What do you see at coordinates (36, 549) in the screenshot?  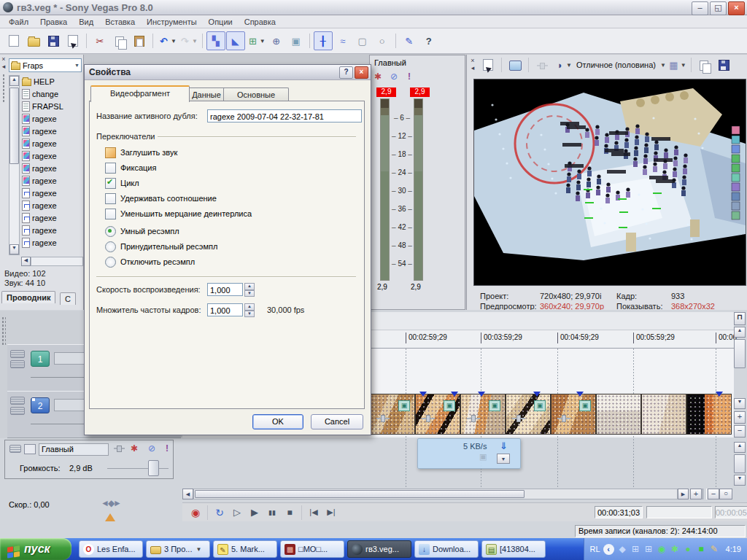 I see `start-button: пуск` at bounding box center [36, 549].